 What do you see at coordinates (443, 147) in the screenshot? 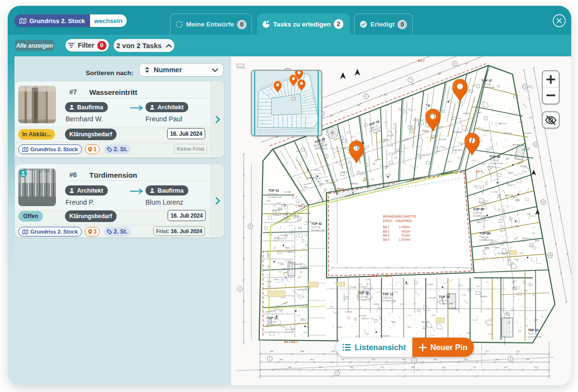
I see `svg-text: 2645` at bounding box center [443, 147].